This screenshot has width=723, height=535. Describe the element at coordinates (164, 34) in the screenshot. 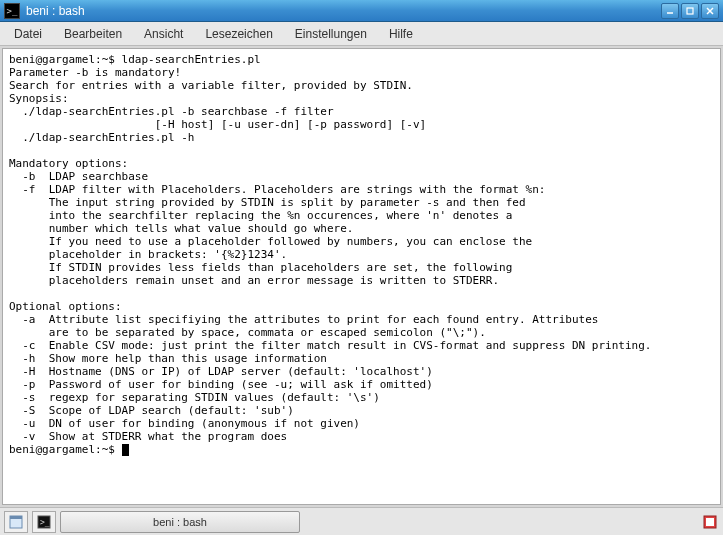

I see `menu-ansicht: Ansicht` at that location.